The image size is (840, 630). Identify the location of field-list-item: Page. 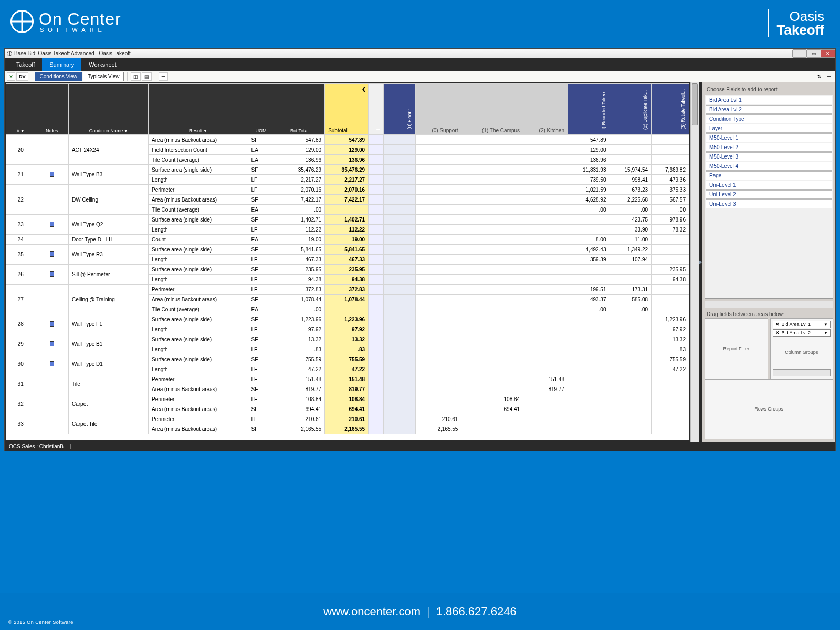
(769, 175).